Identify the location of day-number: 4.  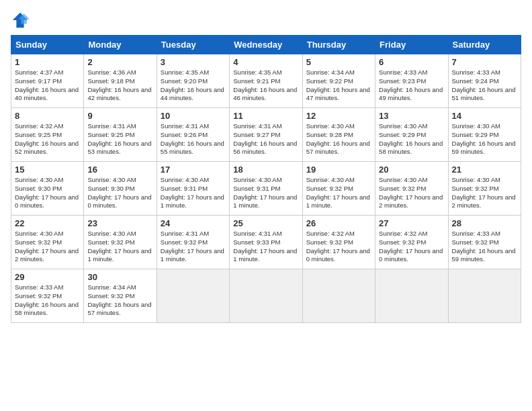
(266, 62).